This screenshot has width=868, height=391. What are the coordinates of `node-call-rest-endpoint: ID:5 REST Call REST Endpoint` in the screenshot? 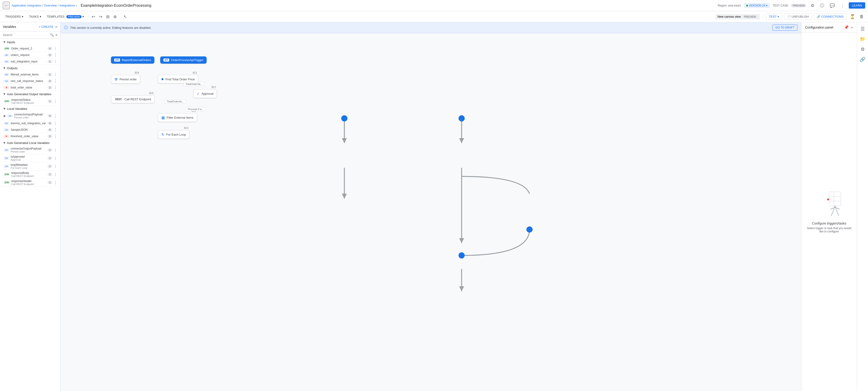 It's located at (133, 99).